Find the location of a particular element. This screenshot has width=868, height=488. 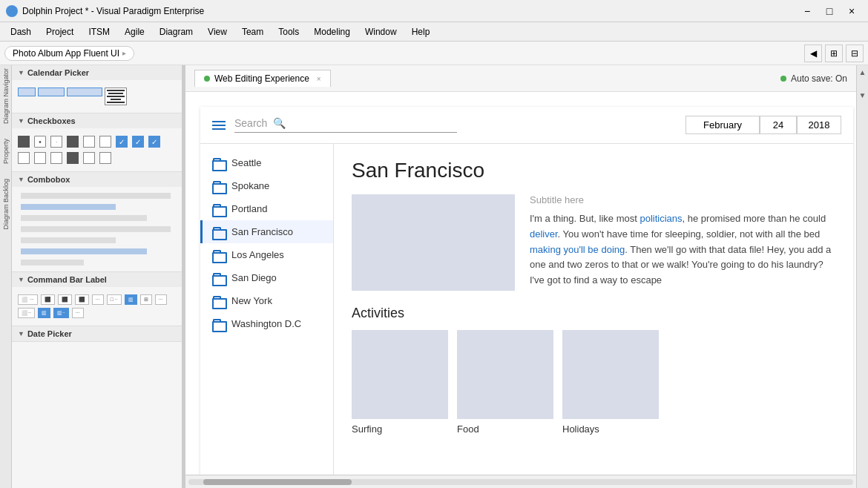

nav-san-diego: San Diego is located at coordinates (267, 277).